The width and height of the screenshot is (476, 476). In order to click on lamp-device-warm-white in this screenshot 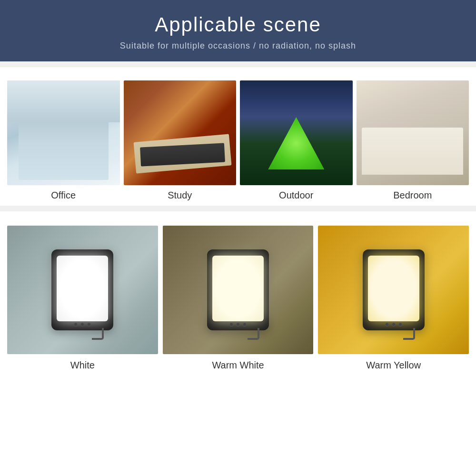, I will do `click(238, 290)`.